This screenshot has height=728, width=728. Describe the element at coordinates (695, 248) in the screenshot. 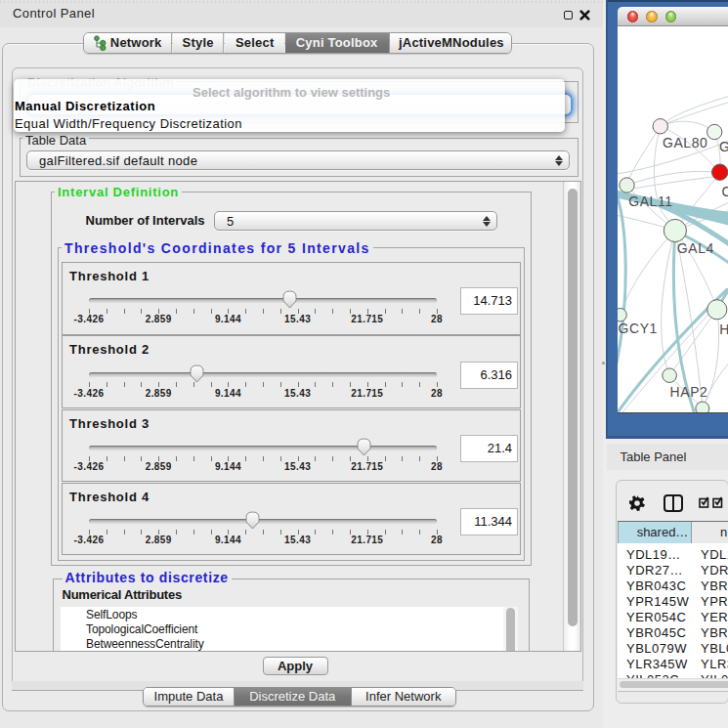

I see `svg-text: GAL4` at that location.